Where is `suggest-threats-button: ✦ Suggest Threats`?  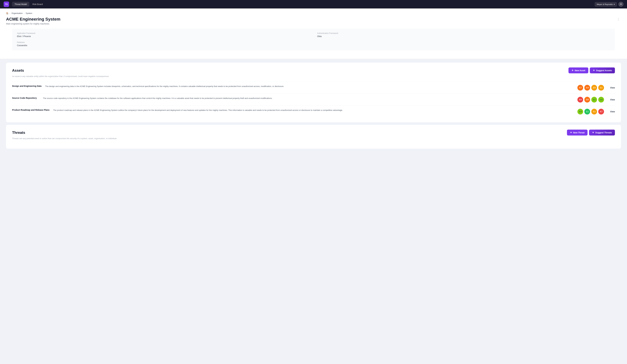 suggest-threats-button: ✦ Suggest Threats is located at coordinates (602, 133).